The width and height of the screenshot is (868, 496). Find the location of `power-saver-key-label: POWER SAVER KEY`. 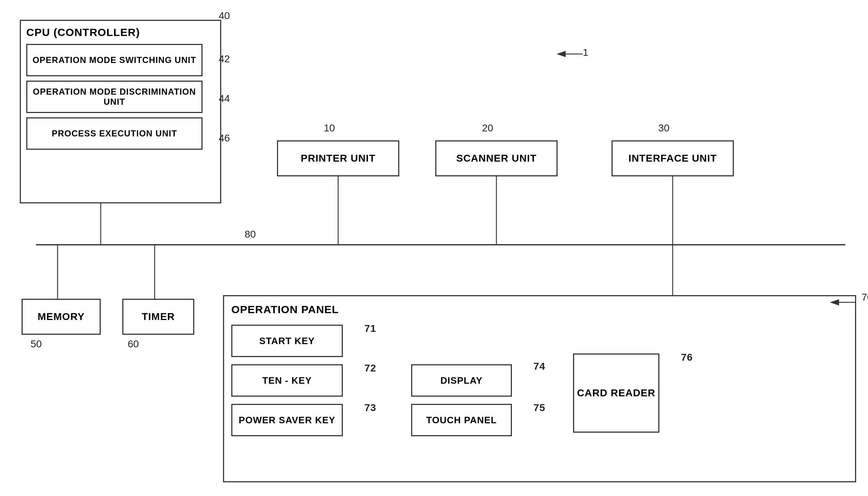

power-saver-key-label: POWER SAVER KEY is located at coordinates (287, 420).